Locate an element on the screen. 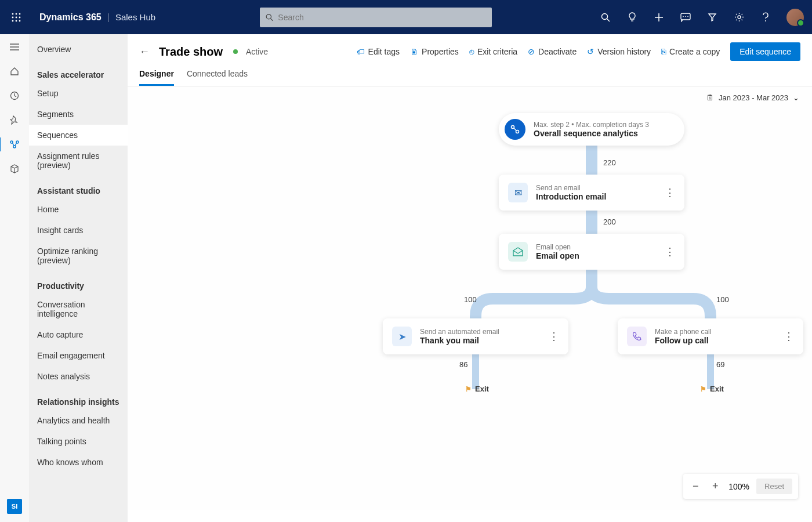  tabs: Designer Connected leads is located at coordinates (470, 74).